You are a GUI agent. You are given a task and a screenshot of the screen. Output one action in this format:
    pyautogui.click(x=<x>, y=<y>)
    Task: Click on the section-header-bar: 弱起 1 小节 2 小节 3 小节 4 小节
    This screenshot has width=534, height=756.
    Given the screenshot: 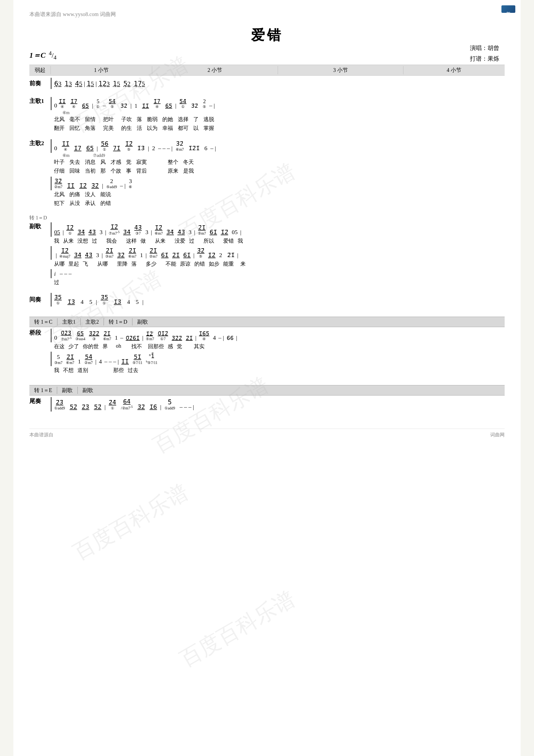 What is the action you would take?
    pyautogui.click(x=267, y=70)
    